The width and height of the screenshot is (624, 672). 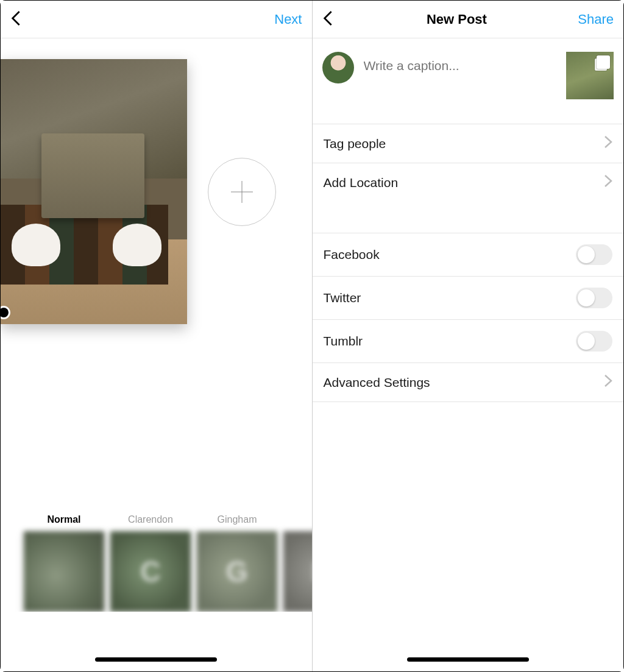 What do you see at coordinates (156, 19) in the screenshot?
I see `left-navbar: Next` at bounding box center [156, 19].